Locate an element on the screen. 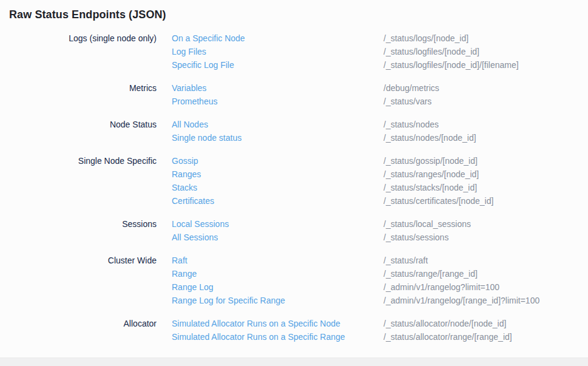 This screenshot has width=588, height=366. endpoint-section: Logs (single node only) On a Specific No… is located at coordinates (294, 52).